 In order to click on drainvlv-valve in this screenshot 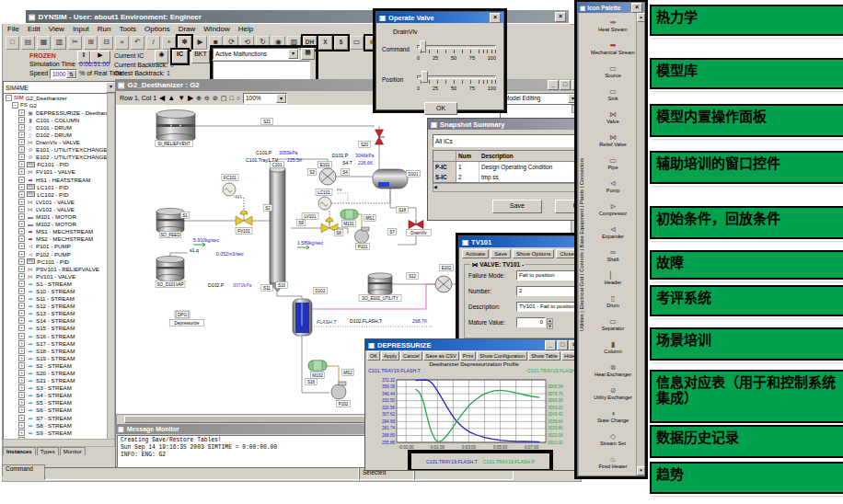, I will do `click(416, 224)`.